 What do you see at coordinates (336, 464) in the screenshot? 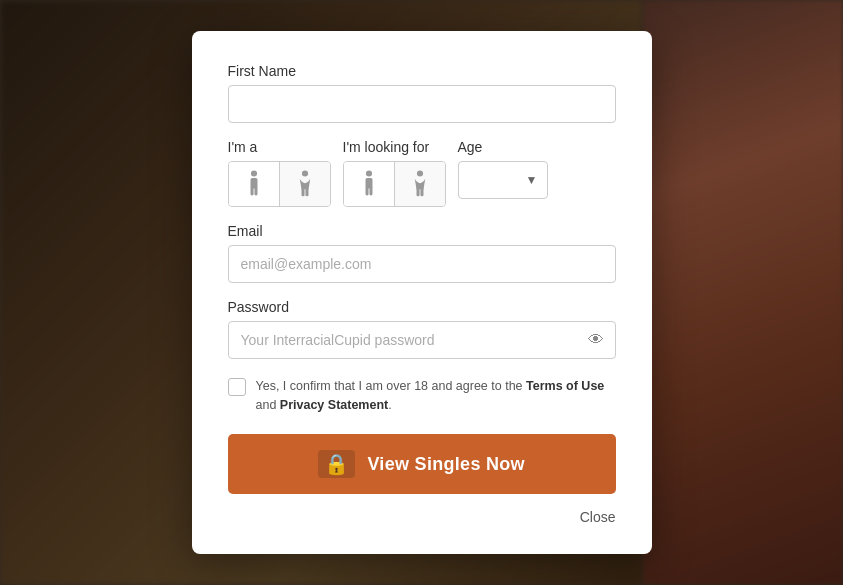
I see `lock-icon: 🔒` at bounding box center [336, 464].